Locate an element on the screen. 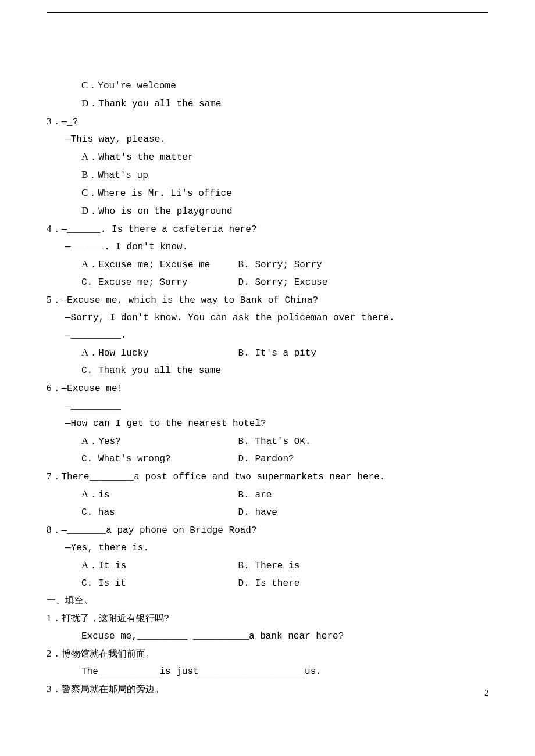 The image size is (535, 756). option-letter: B． is located at coordinates (90, 174).